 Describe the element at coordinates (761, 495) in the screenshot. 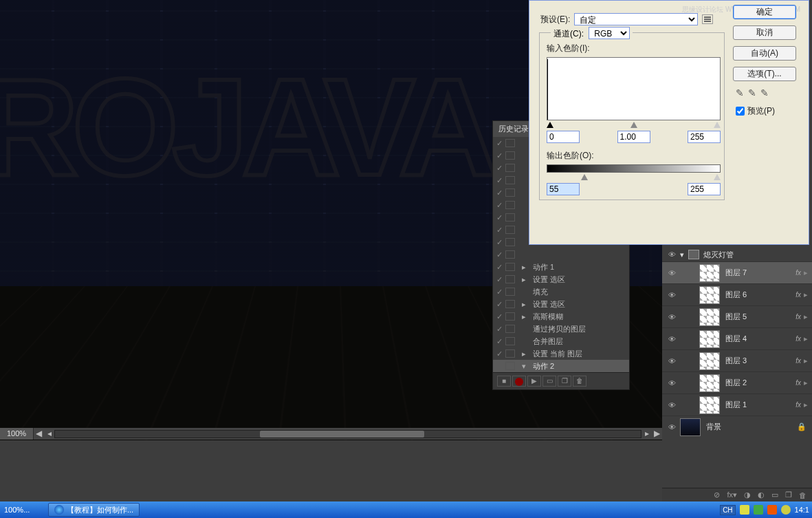

I see `adjustment-icon: ◐` at that location.